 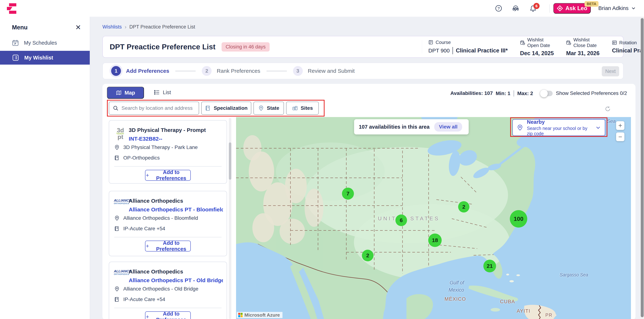 I want to click on help-icon: ?, so click(x=498, y=9).